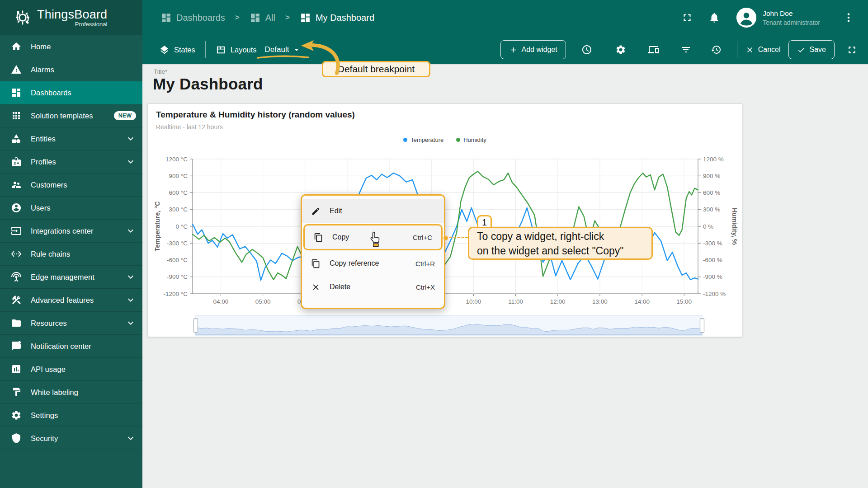 This screenshot has height=488, width=868. What do you see at coordinates (62, 231) in the screenshot?
I see `sidebar-item-label: Integrations center` at bounding box center [62, 231].